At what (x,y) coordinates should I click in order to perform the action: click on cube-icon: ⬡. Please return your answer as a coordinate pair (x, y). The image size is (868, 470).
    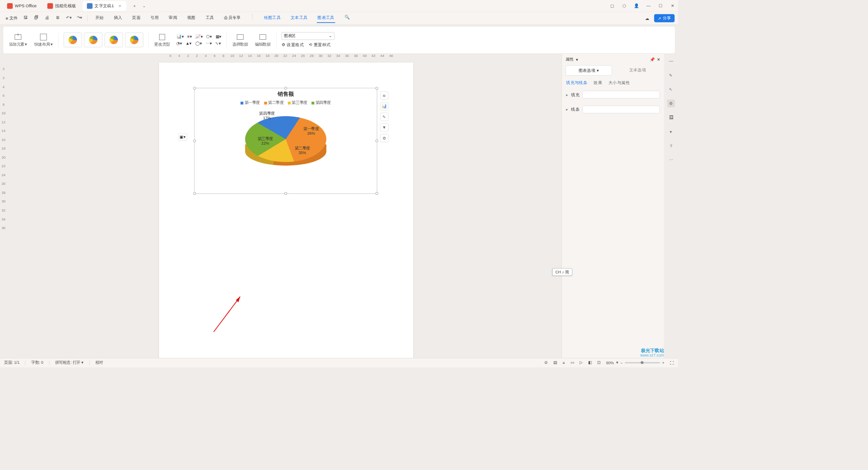
    Looking at the image, I should click on (625, 6).